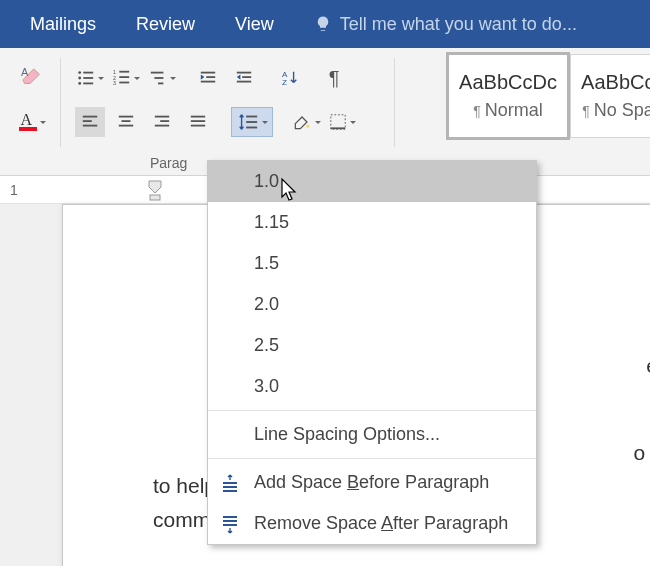 The height and width of the screenshot is (566, 650). What do you see at coordinates (198, 122) in the screenshot?
I see `align-justify-icon` at bounding box center [198, 122].